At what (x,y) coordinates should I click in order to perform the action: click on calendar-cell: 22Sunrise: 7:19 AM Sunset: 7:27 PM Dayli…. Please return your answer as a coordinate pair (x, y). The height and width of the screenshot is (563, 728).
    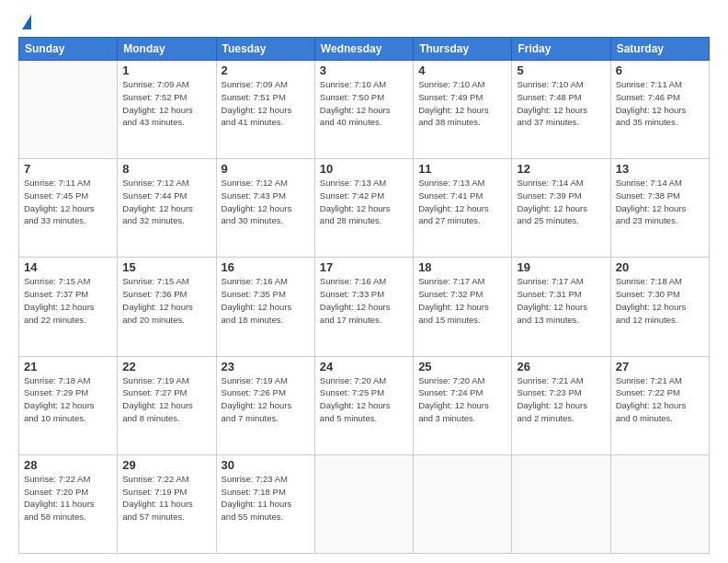
    Looking at the image, I should click on (167, 405).